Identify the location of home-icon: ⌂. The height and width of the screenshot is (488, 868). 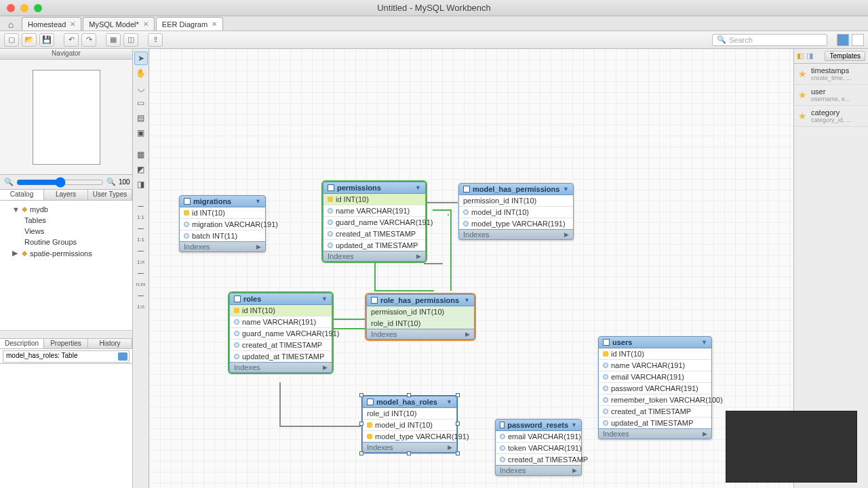
(11, 24).